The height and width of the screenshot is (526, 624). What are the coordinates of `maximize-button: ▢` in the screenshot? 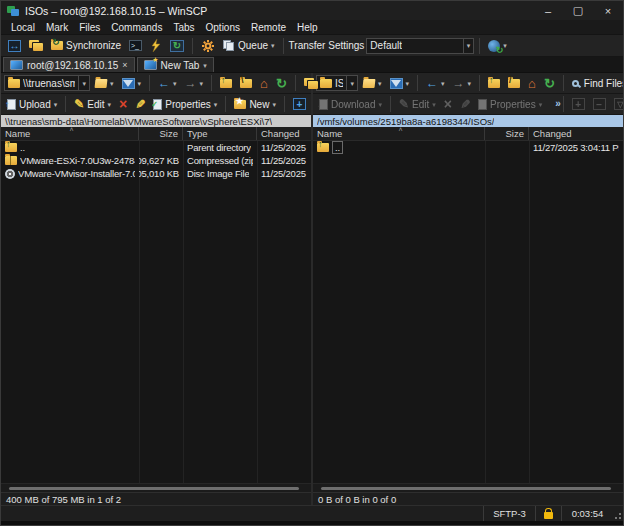 It's located at (578, 10).